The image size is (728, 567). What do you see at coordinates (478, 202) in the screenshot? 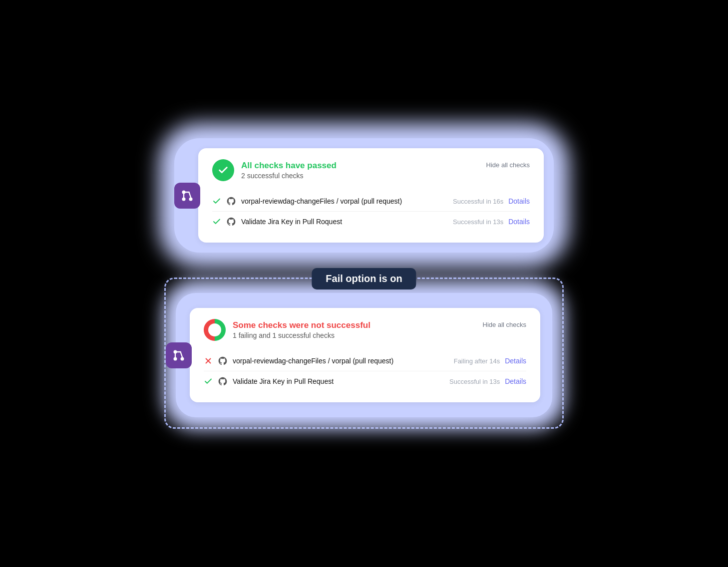
I see `top-check-1-timing: Successful in 16s` at bounding box center [478, 202].